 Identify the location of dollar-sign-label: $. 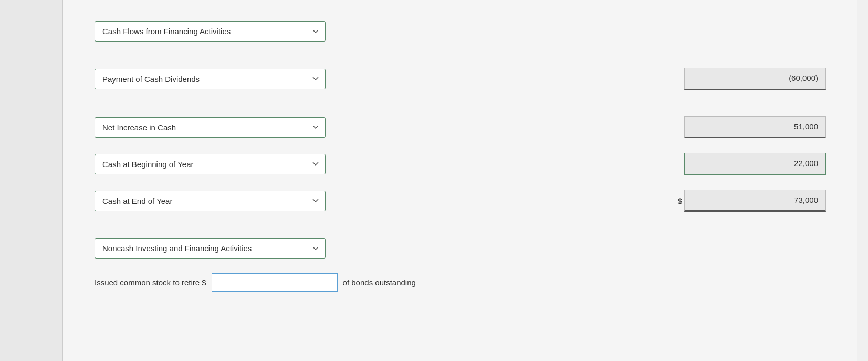
(680, 201).